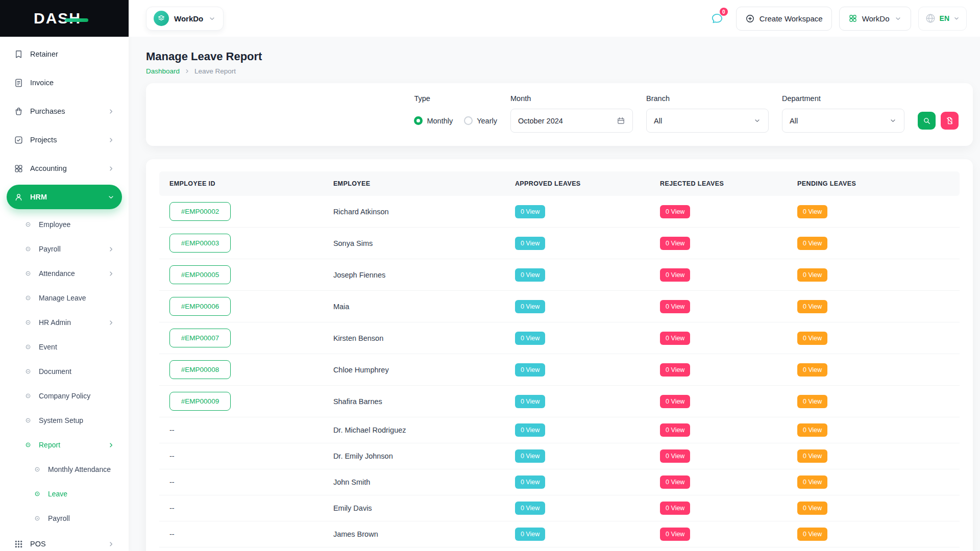 The image size is (980, 551). What do you see at coordinates (949, 120) in the screenshot?
I see `reset-filter-button` at bounding box center [949, 120].